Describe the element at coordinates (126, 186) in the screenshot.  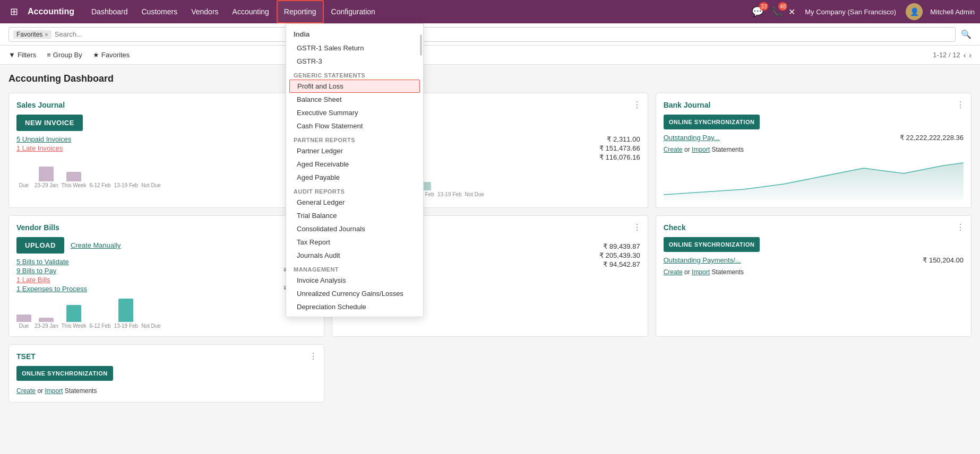
I see `chart-label: 13-19 Feb` at that location.